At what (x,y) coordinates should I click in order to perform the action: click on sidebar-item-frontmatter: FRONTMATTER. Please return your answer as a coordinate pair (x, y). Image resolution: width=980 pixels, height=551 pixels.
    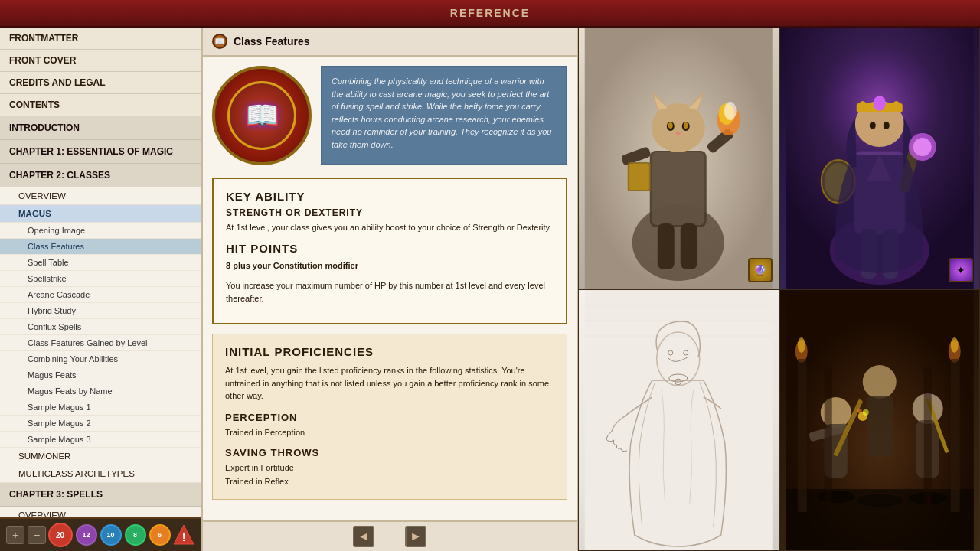
    Looking at the image, I should click on (101, 38).